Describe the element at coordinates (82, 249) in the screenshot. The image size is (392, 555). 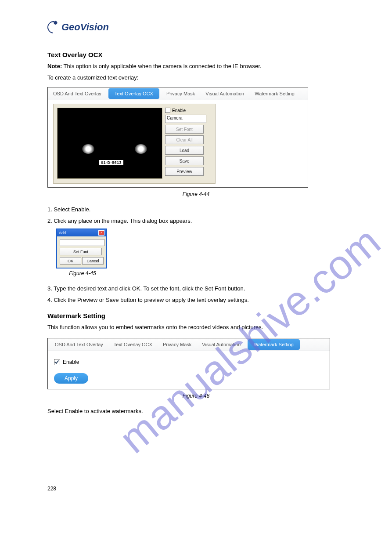
I see `add-dialog: Add × Set Font OK Cancel` at that location.